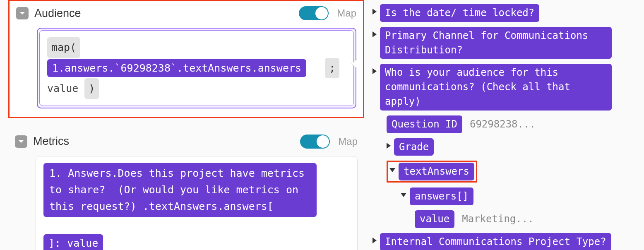 Image resolution: width=644 pixels, height=250 pixels. I want to click on semicolon-token: ;, so click(332, 68).